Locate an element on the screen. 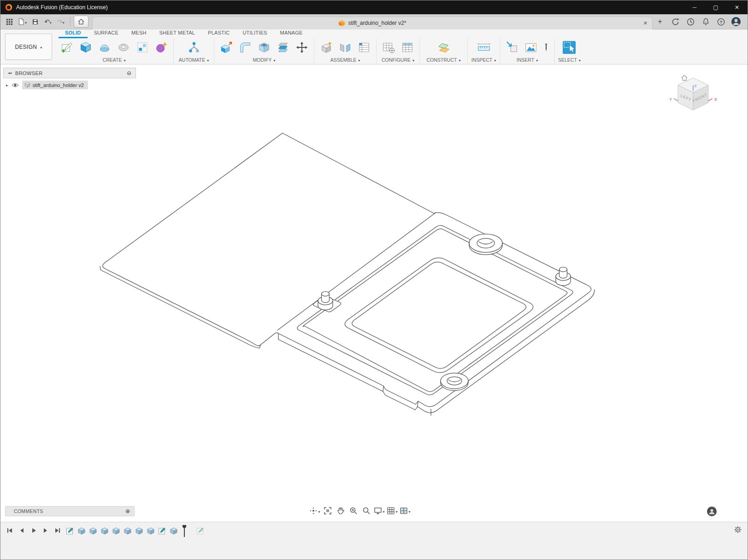  group-dropdown-automate: AUTOMATE is located at coordinates (194, 60).